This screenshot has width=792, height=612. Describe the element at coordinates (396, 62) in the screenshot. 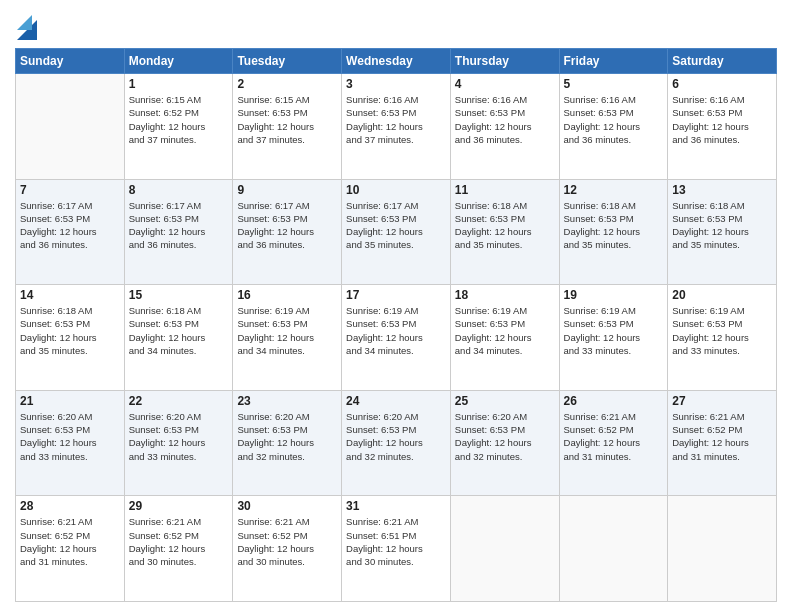

I see `weekday-header: Wednesday` at that location.